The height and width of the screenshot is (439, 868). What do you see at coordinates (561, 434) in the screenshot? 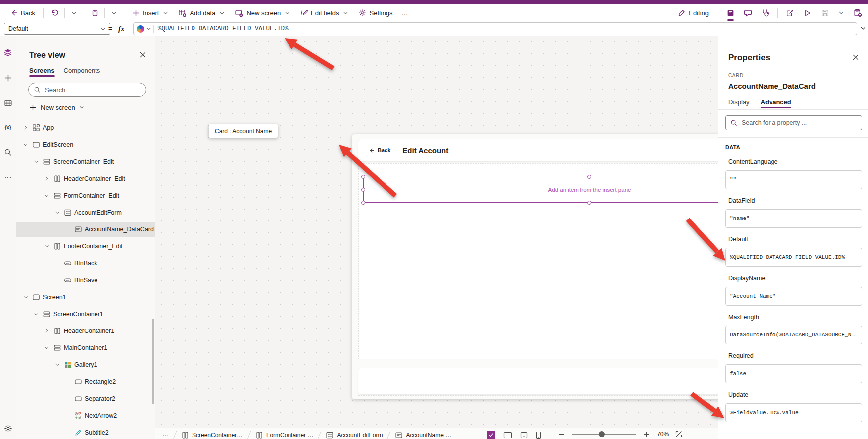
I see `zoom-out-icon` at bounding box center [561, 434].